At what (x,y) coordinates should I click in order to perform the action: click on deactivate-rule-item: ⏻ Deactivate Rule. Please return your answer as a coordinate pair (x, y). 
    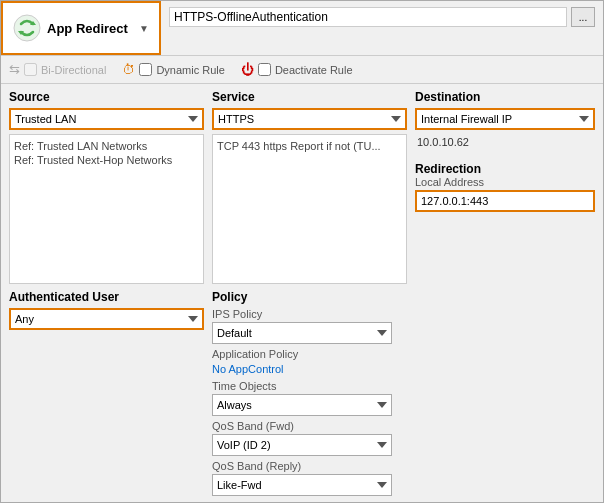
    Looking at the image, I should click on (297, 70).